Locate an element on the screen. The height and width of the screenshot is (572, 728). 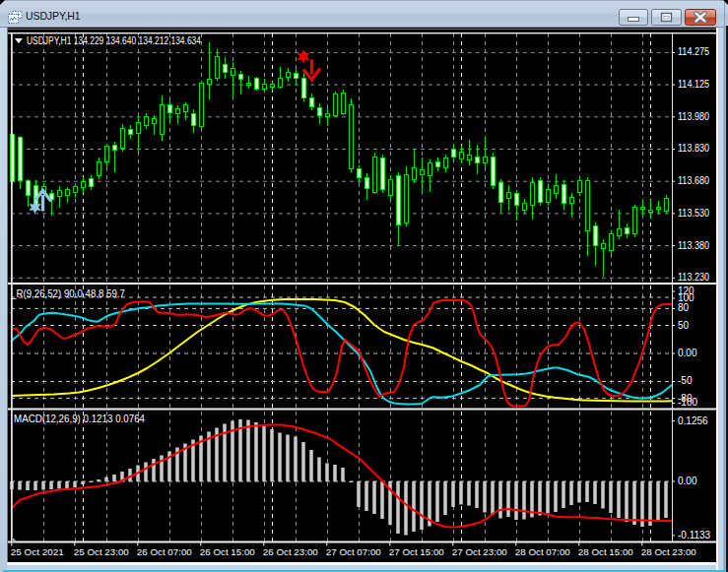
svg-text: 27 Oct 23:00 is located at coordinates (480, 551).